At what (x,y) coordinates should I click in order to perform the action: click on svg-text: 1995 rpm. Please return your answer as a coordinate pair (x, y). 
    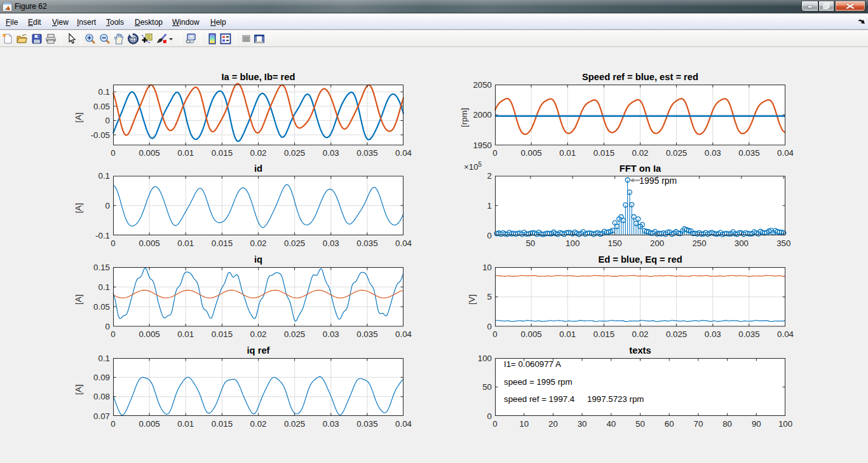
    Looking at the image, I should click on (658, 181).